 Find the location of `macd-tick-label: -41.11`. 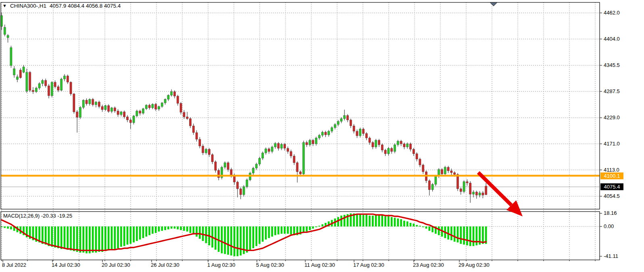

macd-tick-label: -41.11 is located at coordinates (611, 256).